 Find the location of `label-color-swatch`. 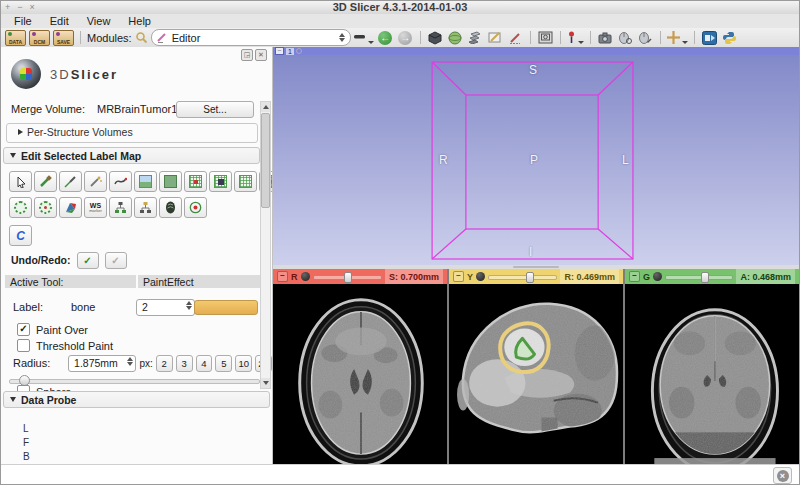

label-color-swatch is located at coordinates (226, 308).